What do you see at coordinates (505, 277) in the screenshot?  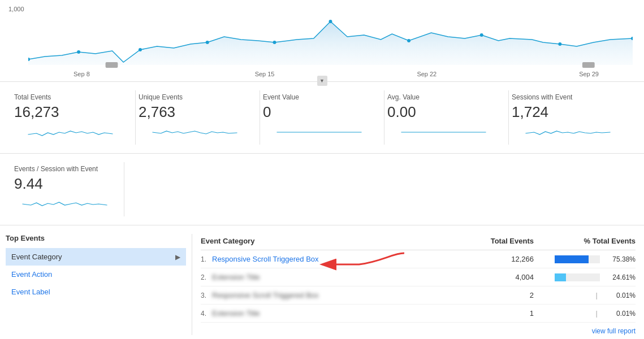 I see `row-total-2: 4,004` at bounding box center [505, 277].